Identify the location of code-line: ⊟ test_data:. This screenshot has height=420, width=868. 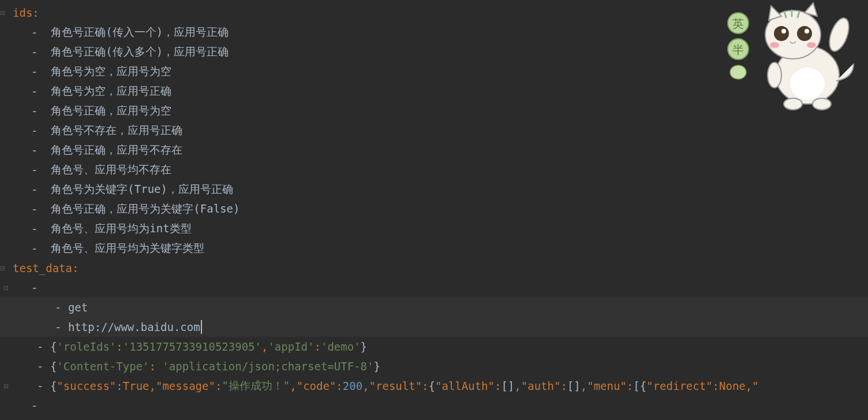
(434, 268).